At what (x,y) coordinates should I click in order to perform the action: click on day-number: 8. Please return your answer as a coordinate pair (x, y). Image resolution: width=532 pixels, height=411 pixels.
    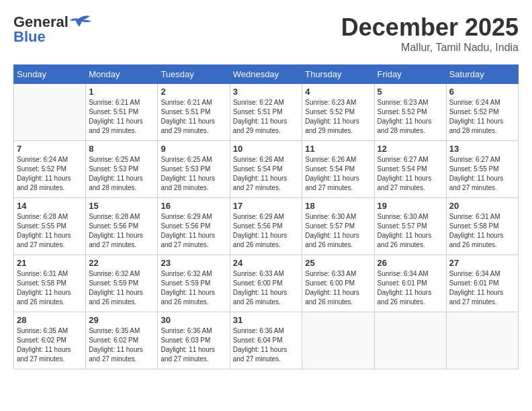
    Looking at the image, I should click on (122, 149).